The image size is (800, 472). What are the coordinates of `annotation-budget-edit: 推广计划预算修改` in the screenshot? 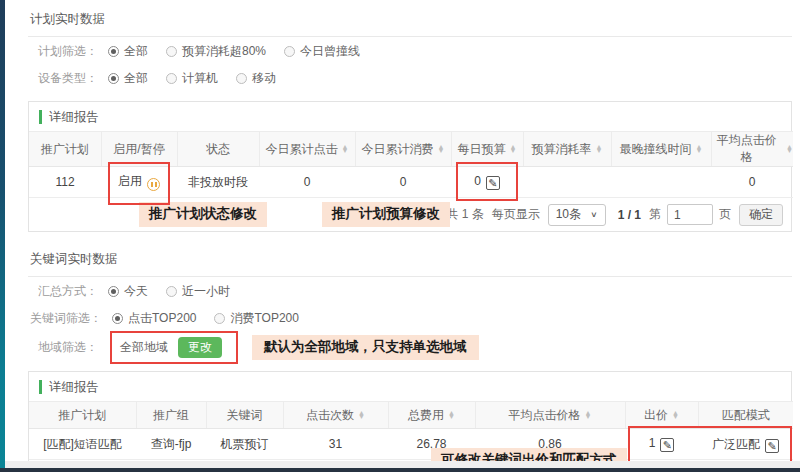 It's located at (386, 214).